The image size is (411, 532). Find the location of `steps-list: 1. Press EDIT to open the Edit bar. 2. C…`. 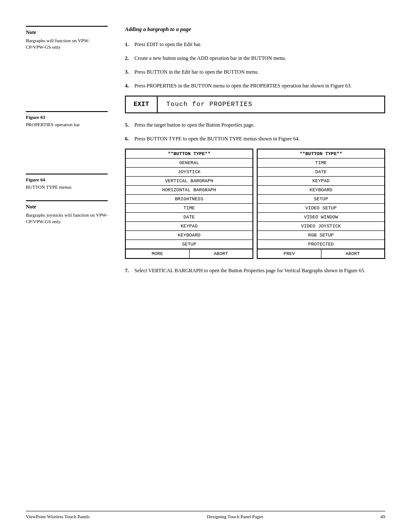

steps-list: 1. Press EDIT to open the Edit bar. 2. C… is located at coordinates (255, 65).